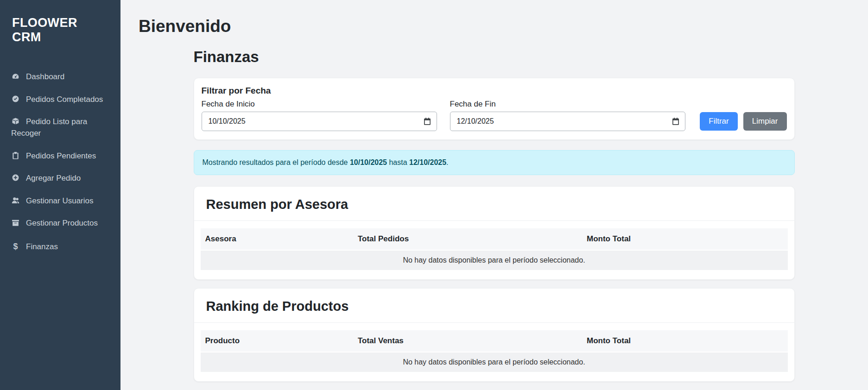 The height and width of the screenshot is (390, 868). What do you see at coordinates (398, 162) in the screenshot?
I see `alert-middle: hasta` at bounding box center [398, 162].